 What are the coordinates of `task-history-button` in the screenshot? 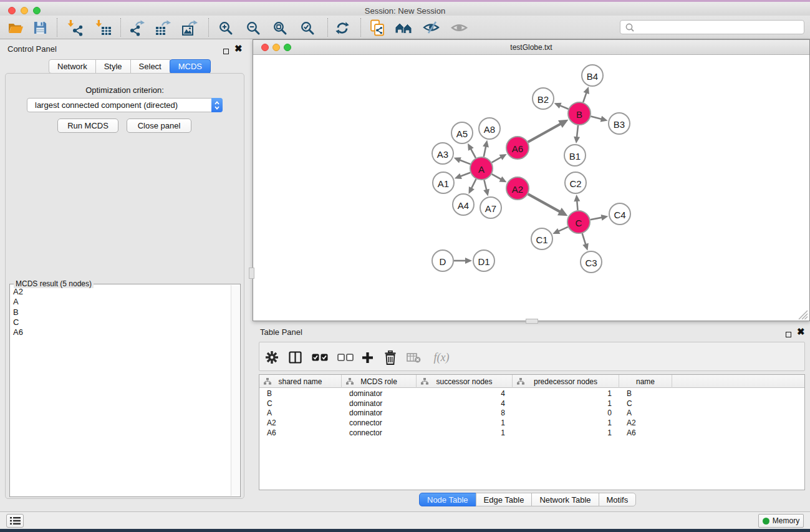 It's located at (15, 521).